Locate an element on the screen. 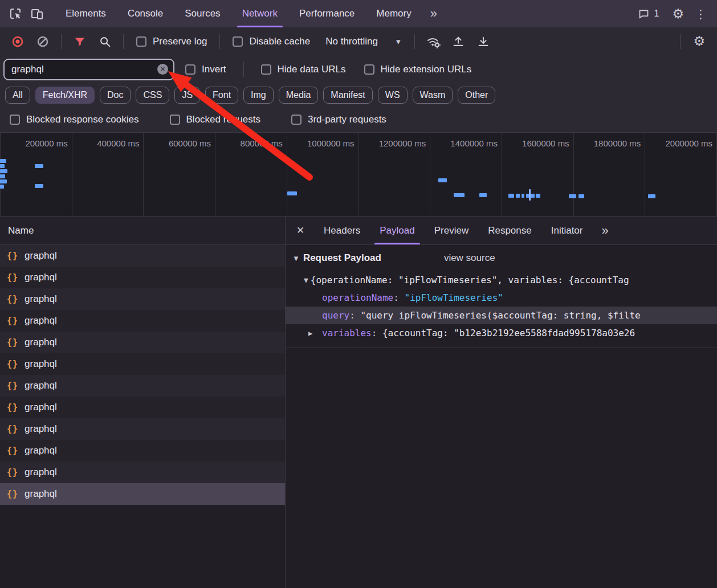 The width and height of the screenshot is (717, 588). network-search-button is located at coordinates (105, 42).